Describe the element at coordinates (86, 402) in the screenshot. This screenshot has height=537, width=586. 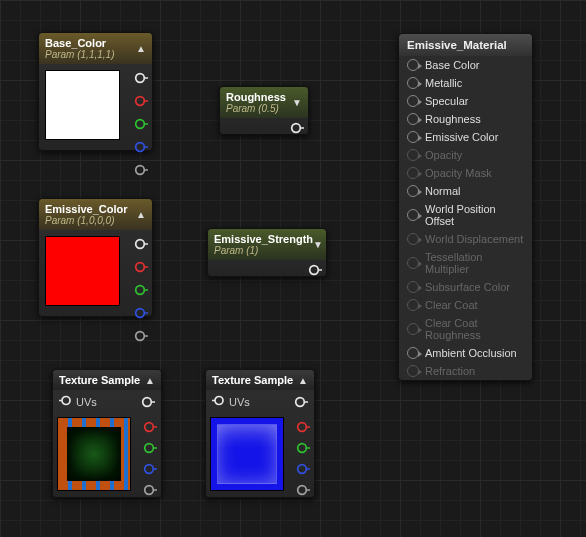
I see `input-label-uvs: UVs` at that location.